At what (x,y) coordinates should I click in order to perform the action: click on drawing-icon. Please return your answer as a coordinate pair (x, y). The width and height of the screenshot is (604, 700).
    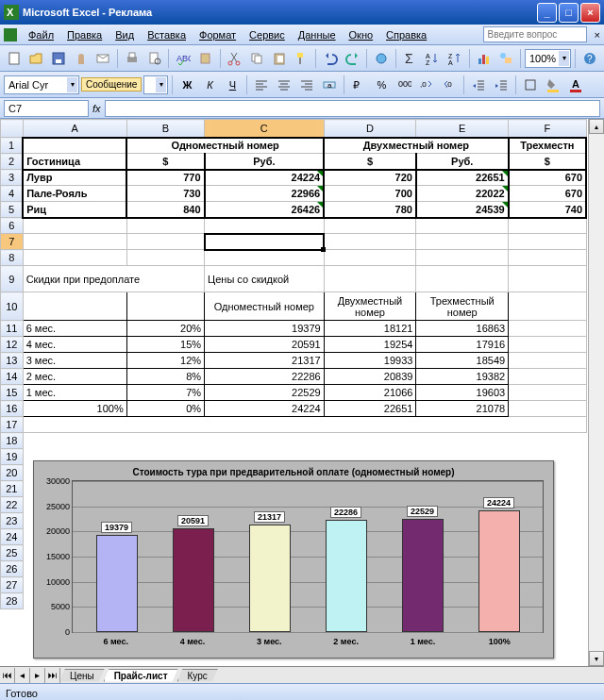
    Looking at the image, I should click on (506, 58).